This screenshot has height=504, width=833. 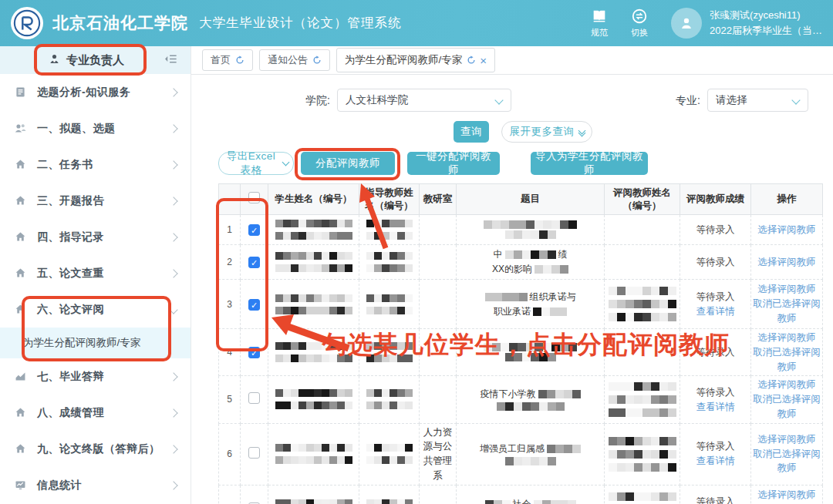 What do you see at coordinates (230, 495) in the screenshot?
I see `cell-row-number: 7` at bounding box center [230, 495].